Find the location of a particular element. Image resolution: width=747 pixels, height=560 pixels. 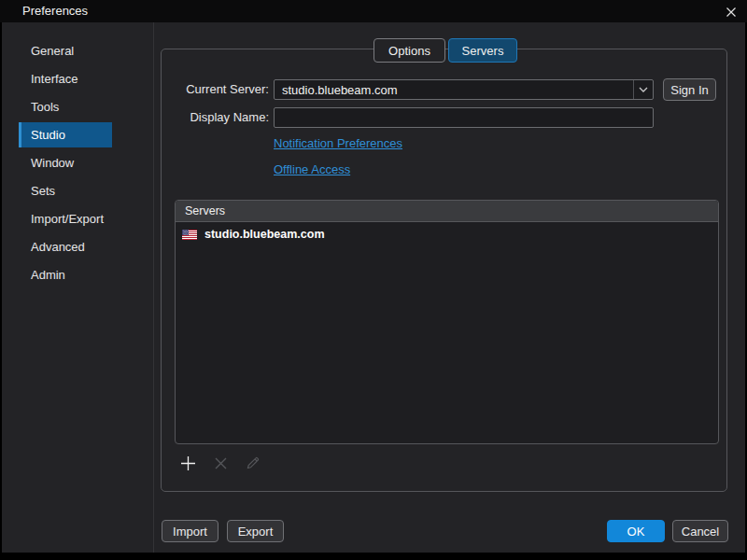

servers-list-header: Servers is located at coordinates (446, 211).